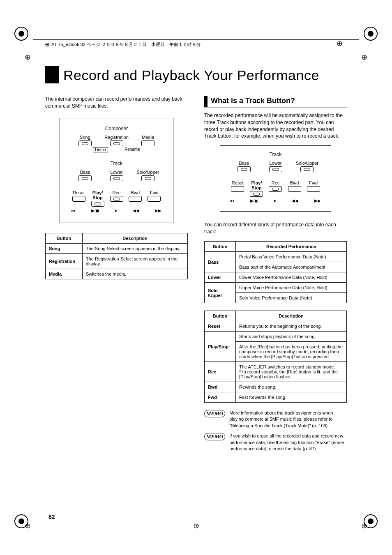 Image resolution: width=392 pixels, height=555 pixels. What do you see at coordinates (117, 103) in the screenshot?
I see `intro-text: The internal composer can record perform…` at bounding box center [117, 103].